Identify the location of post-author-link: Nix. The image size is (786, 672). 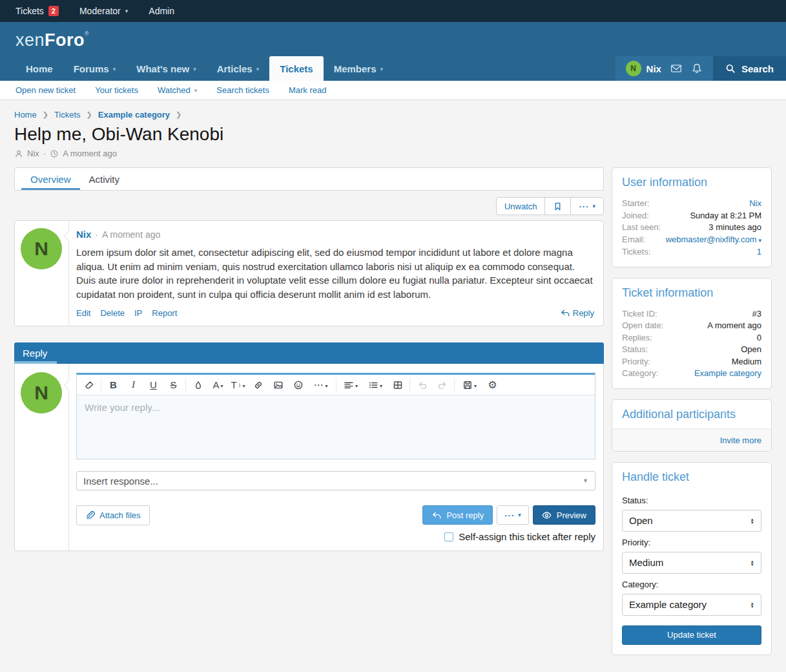
(84, 234).